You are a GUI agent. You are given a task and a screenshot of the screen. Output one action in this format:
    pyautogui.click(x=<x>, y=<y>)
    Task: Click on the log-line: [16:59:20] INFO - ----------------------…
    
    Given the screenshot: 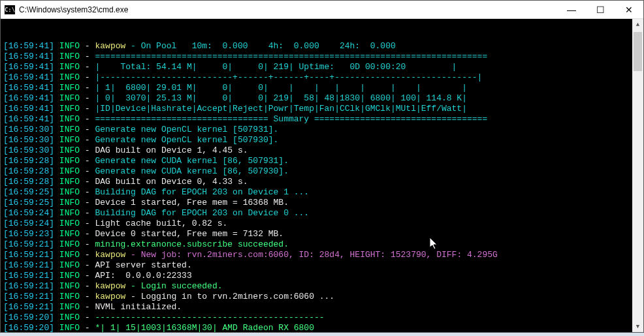 What is the action you would take?
    pyautogui.click(x=322, y=318)
    